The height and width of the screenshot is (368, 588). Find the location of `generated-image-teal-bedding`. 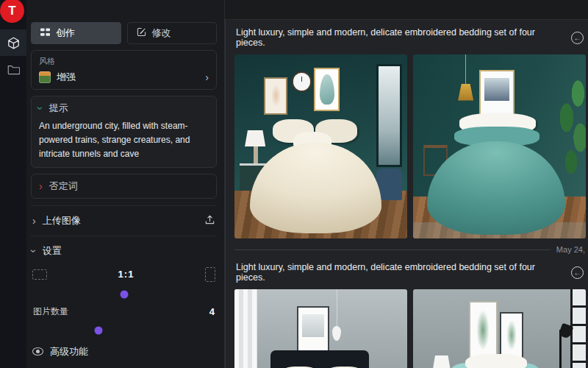

generated-image-teal-bedding is located at coordinates (500, 146).